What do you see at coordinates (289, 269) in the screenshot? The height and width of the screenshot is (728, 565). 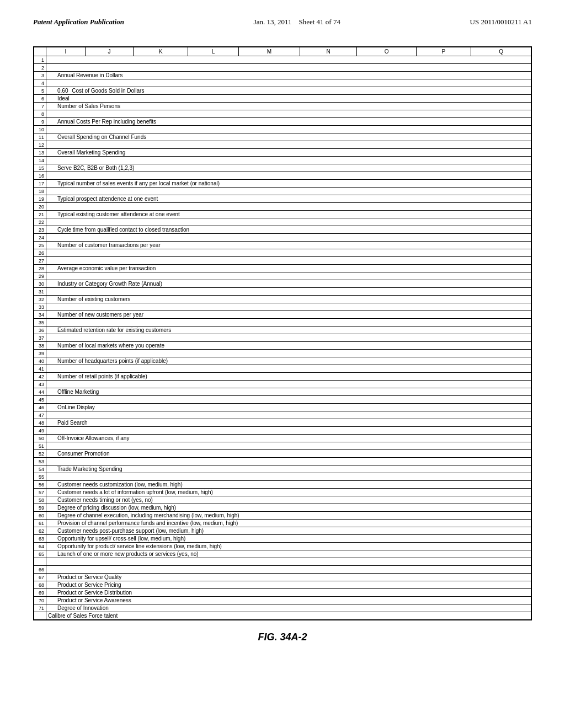 I see `row-content: Average economic value per transaction` at bounding box center [289, 269].